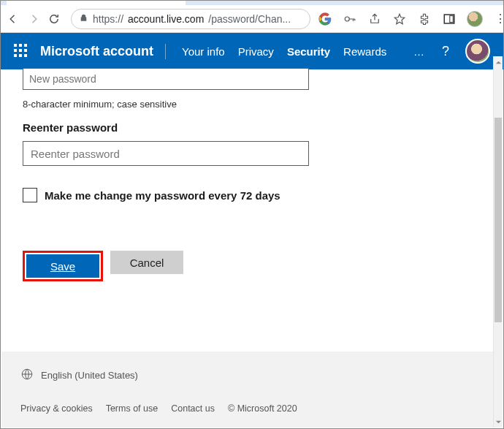 The width and height of the screenshot is (504, 429). What do you see at coordinates (250, 19) in the screenshot?
I see `url-path: /password/Chan...` at bounding box center [250, 19].